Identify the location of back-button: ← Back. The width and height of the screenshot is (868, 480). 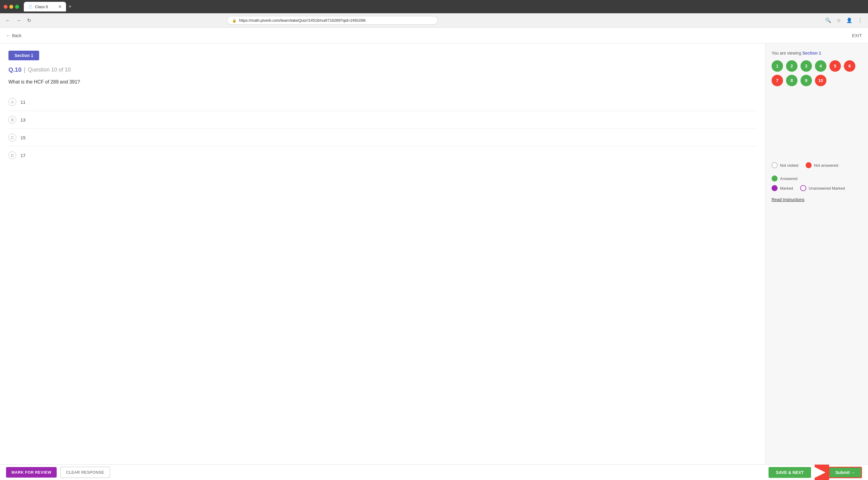
(14, 36).